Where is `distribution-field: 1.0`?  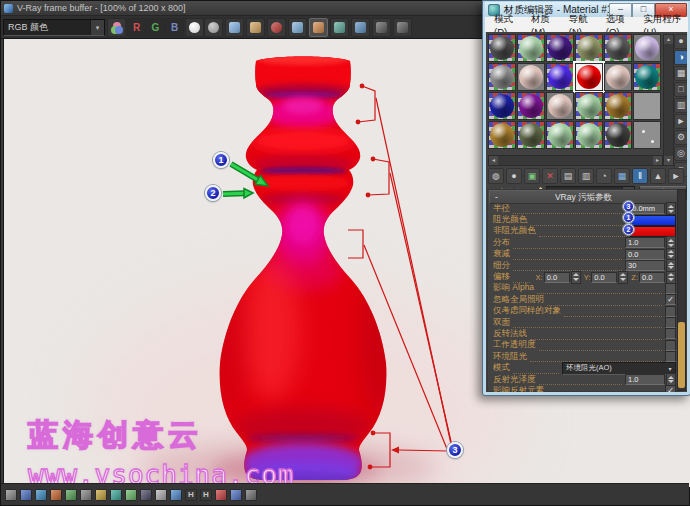 distribution-field: 1.0 is located at coordinates (645, 242).